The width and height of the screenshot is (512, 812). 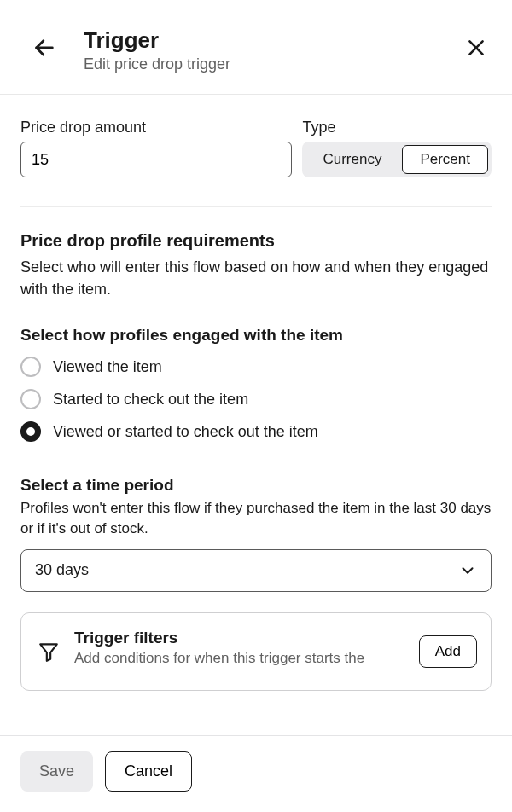 I want to click on type-label: Type, so click(x=397, y=128).